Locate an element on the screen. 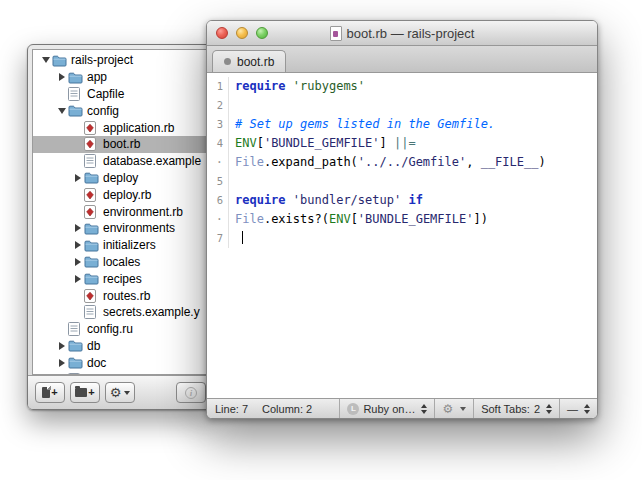 This screenshot has height=480, width=642. tab-modified-dot-icon is located at coordinates (228, 62).